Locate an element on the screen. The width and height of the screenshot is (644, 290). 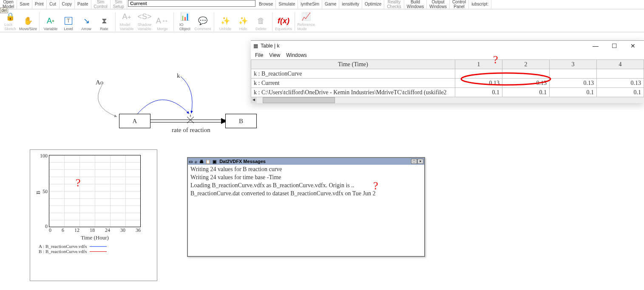
arrow-tool: ↘Arrow is located at coordinates (86, 23).